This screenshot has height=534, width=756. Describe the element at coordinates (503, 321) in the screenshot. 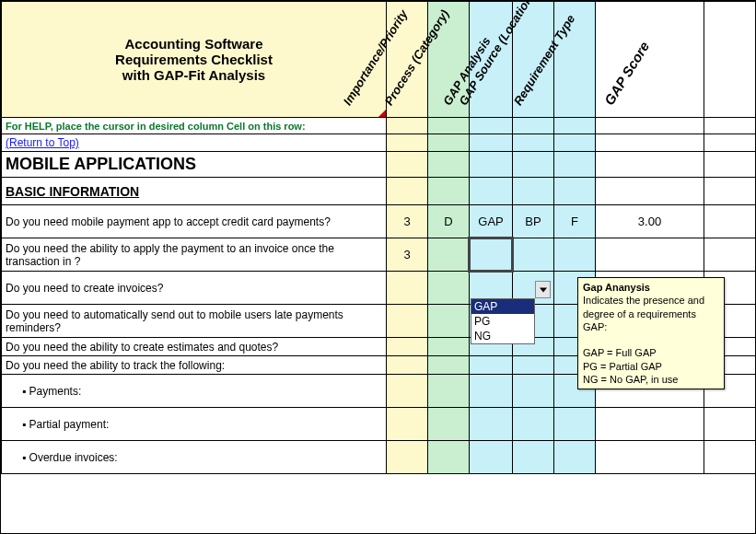

I see `gap-dropdown-list: GAP PG NG` at that location.